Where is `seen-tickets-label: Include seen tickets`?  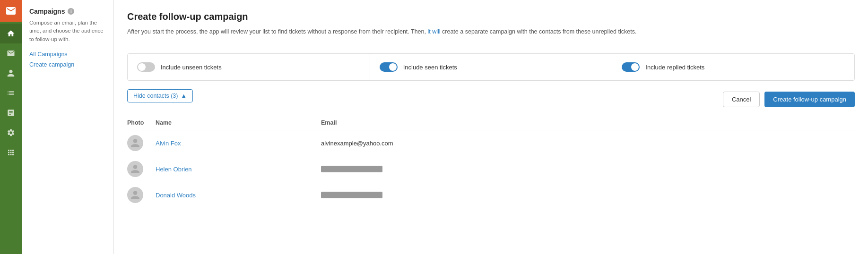 seen-tickets-label: Include seen tickets is located at coordinates (430, 67).